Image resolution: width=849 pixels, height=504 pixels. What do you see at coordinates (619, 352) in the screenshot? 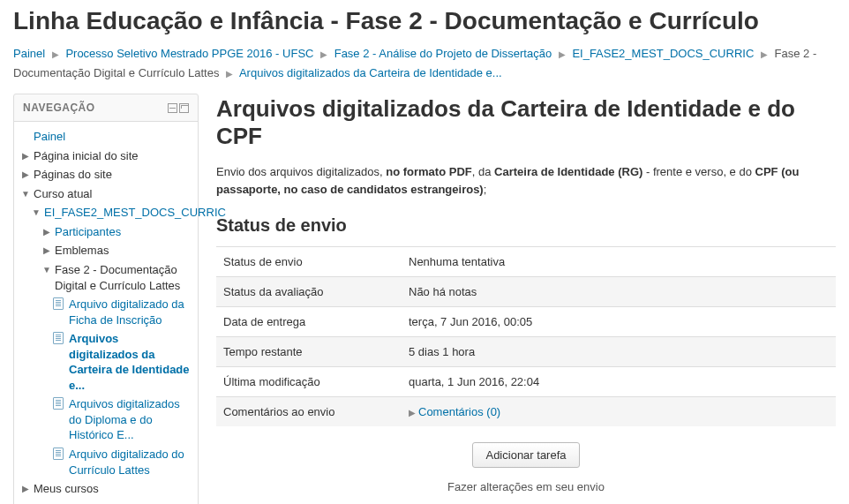
I see `status-value: 5 dias 1 hora` at bounding box center [619, 352].